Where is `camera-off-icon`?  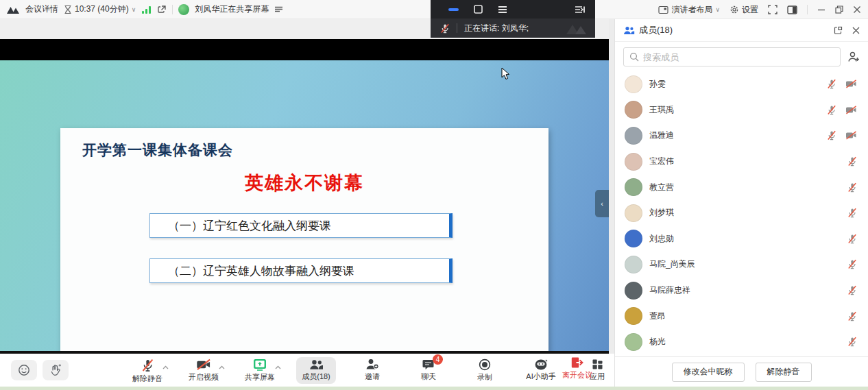 camera-off-icon is located at coordinates (852, 84).